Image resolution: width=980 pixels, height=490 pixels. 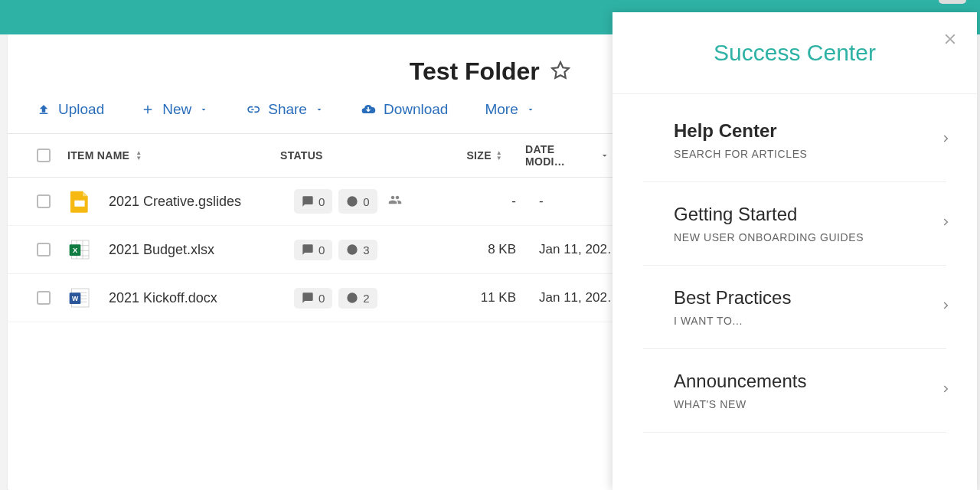 I want to click on panel-item-title: Announcements, so click(x=795, y=381).